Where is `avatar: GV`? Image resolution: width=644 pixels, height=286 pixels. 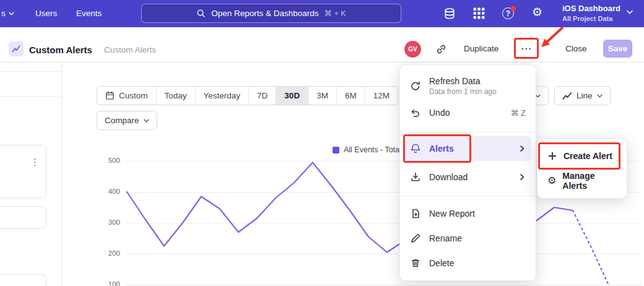 avatar: GV is located at coordinates (412, 50).